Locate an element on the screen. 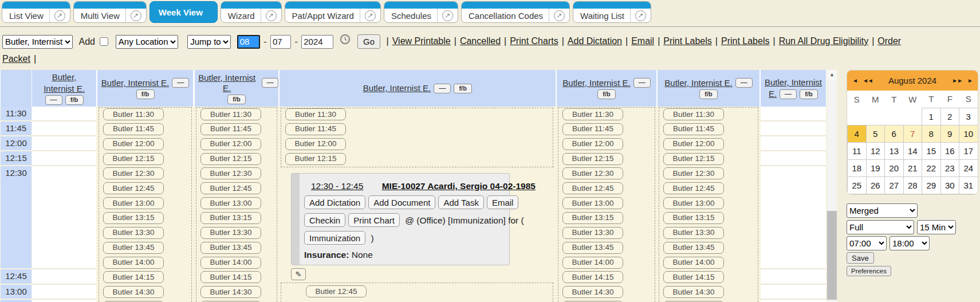 The image size is (980, 302). tab-wizard: Wizard↗ is located at coordinates (251, 12).